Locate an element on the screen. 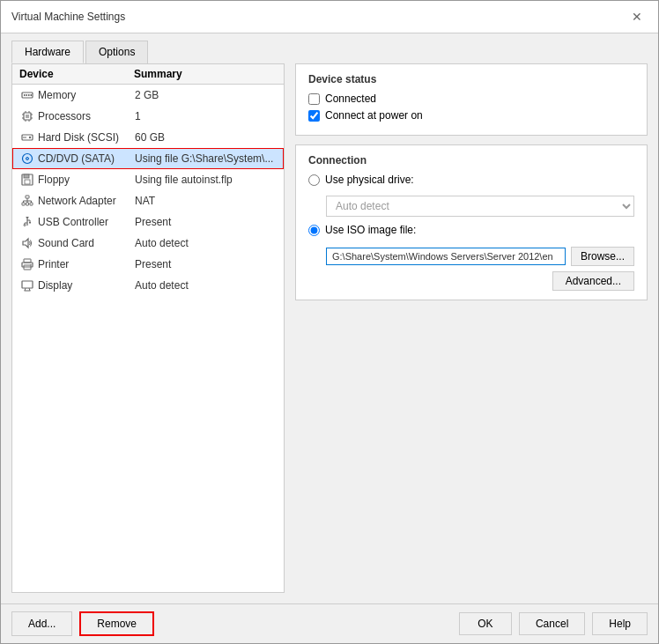  processor-icon is located at coordinates (27, 116).